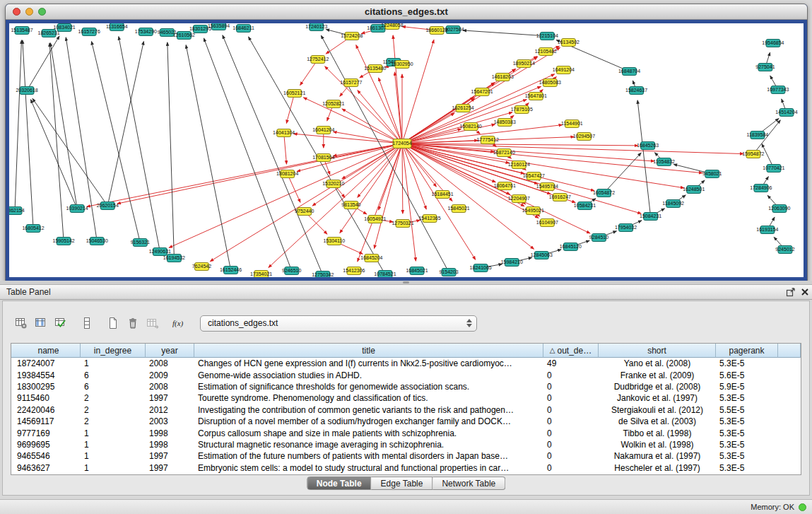 The height and width of the screenshot is (514, 812). Describe the element at coordinates (712, 174) in the screenshot. I see `network-node: 9458021` at that location.